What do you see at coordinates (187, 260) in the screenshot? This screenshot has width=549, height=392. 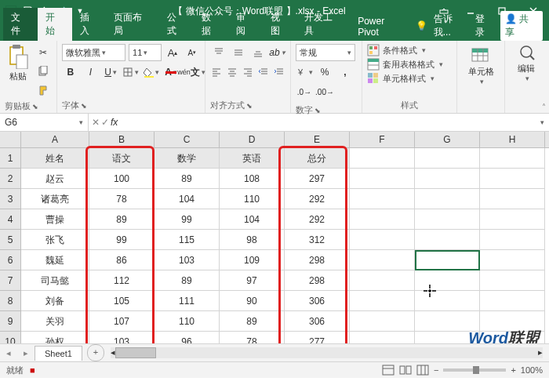 I see `cell: 103` at bounding box center [187, 260].